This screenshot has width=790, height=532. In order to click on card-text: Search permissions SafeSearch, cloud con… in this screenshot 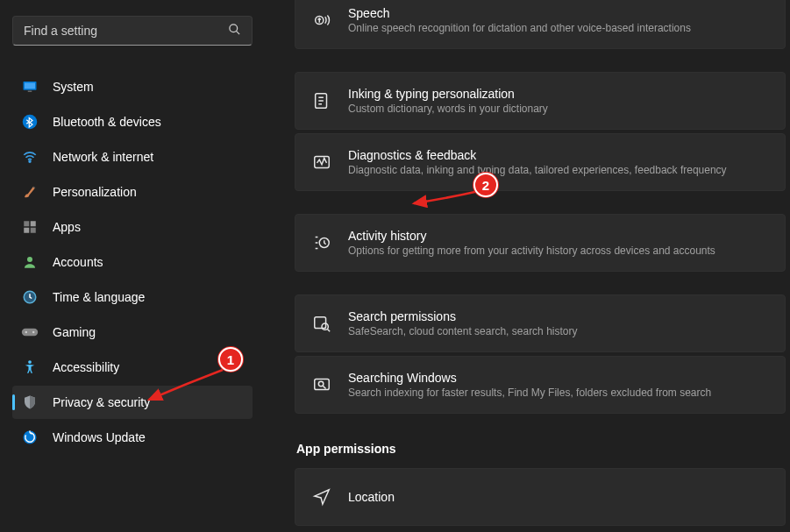, I will do `click(463, 323)`.